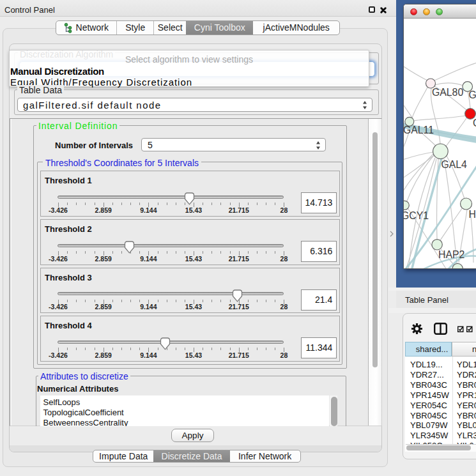  Describe the element at coordinates (473, 95) in the screenshot. I see `svg-text: GA` at that location.